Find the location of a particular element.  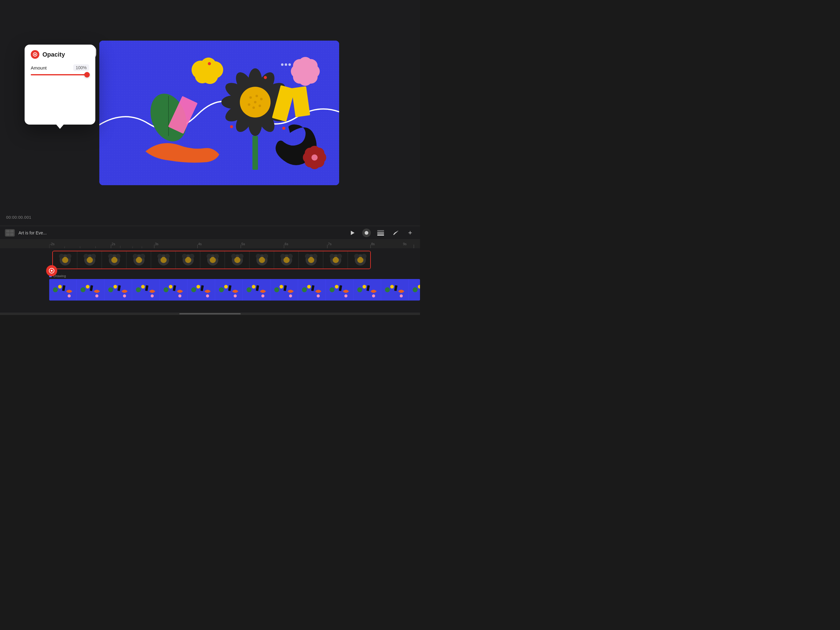

video-track is located at coordinates (235, 260).